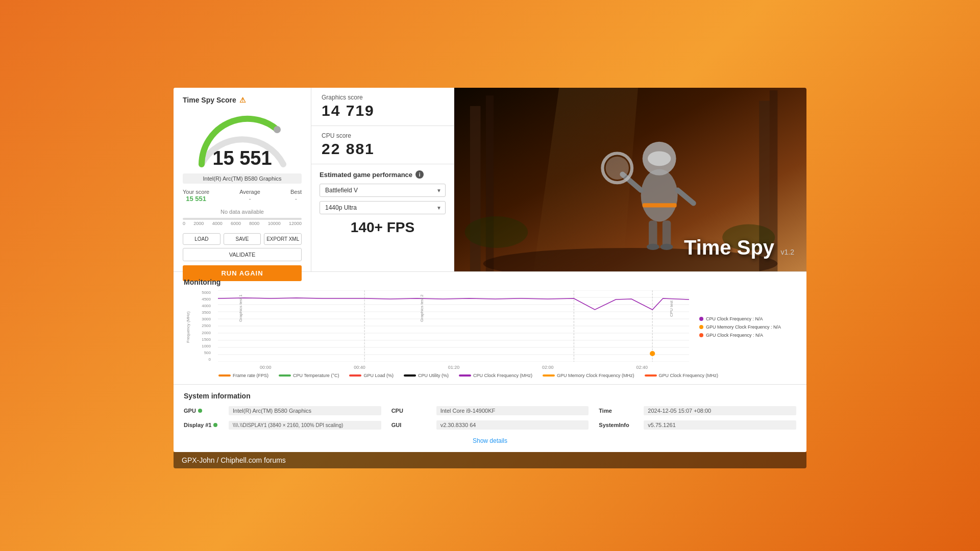 The image size is (980, 551). Describe the element at coordinates (490, 327) in the screenshot. I see `chart-area: Frequency (MHz) 5000 4500 4000 3500 3000…` at that location.